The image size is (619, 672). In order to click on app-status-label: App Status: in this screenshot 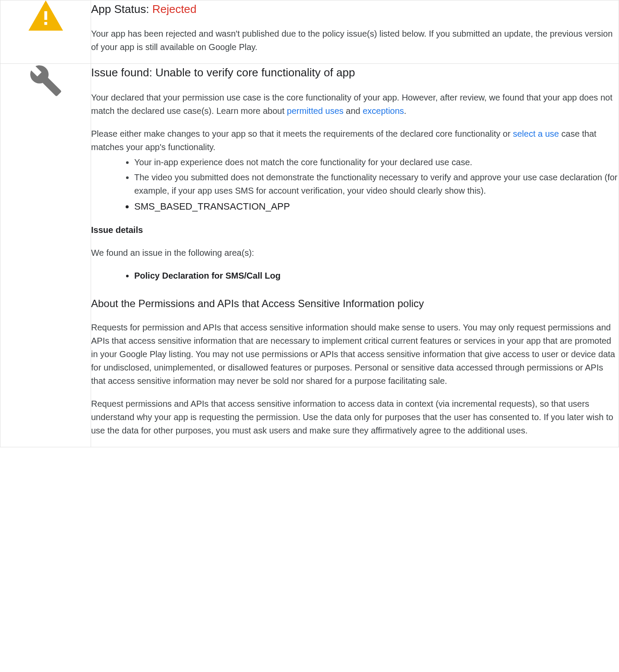, I will do `click(122, 9)`.